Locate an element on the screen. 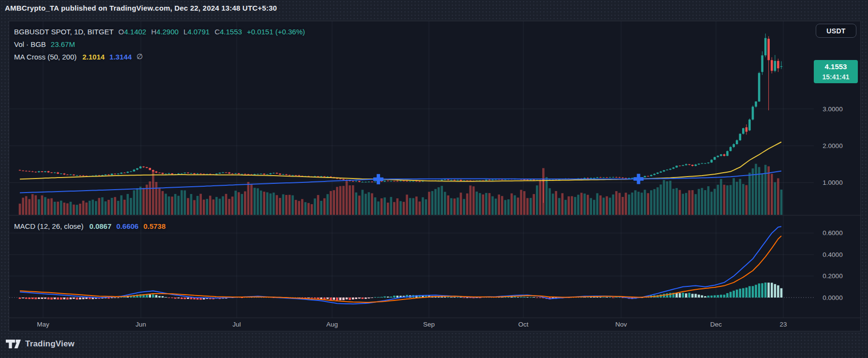 The height and width of the screenshot is (358, 868). low-value: 4.0791 is located at coordinates (198, 32).